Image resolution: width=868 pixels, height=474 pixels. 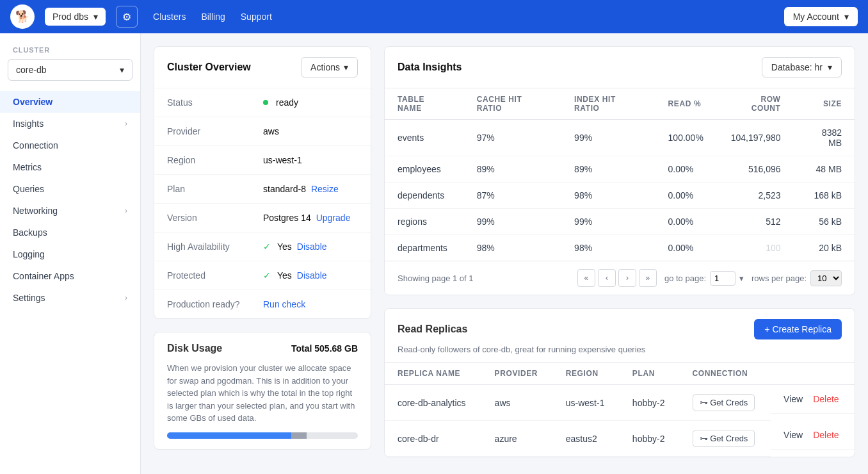 I want to click on sidebar-item-connection: Connection, so click(x=70, y=145).